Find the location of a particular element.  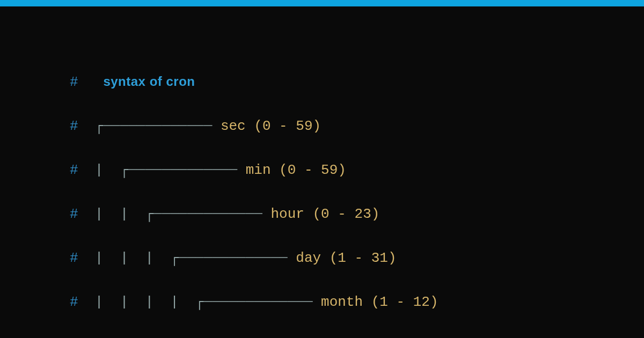

title-text: syntax of cron is located at coordinates (149, 82).